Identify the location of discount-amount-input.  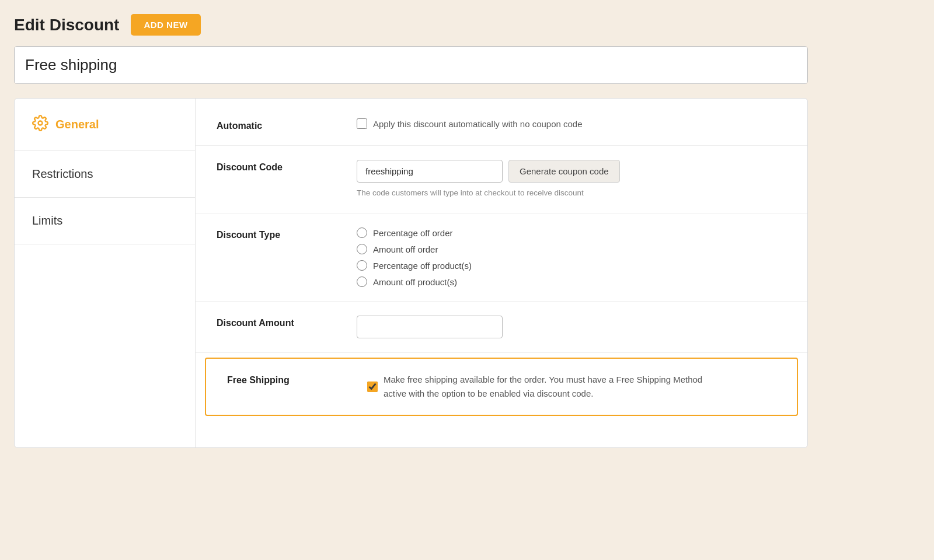
(430, 327).